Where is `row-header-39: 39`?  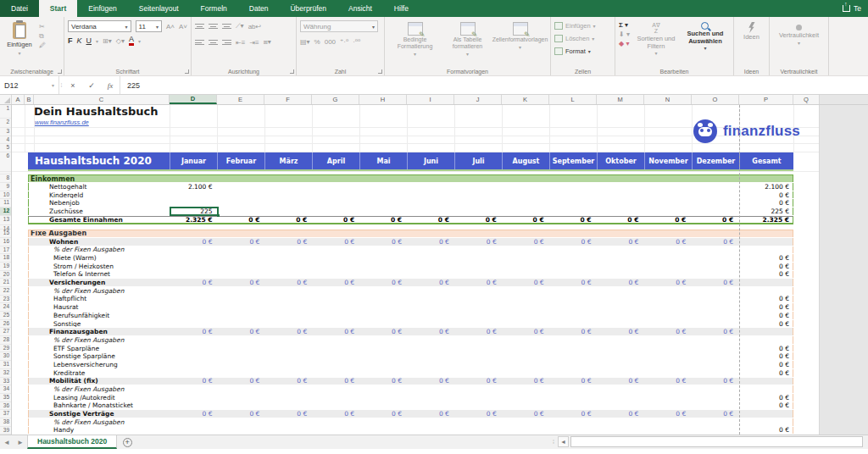
row-header-39: 39 is located at coordinates (5, 430).